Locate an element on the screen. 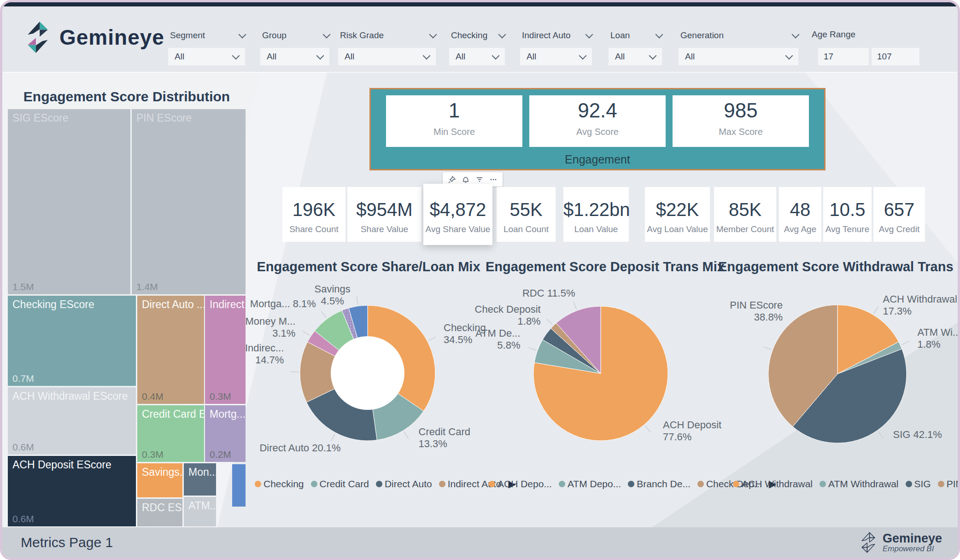 Image resolution: width=960 pixels, height=560 pixels. brand-name: Gemineye is located at coordinates (112, 37).